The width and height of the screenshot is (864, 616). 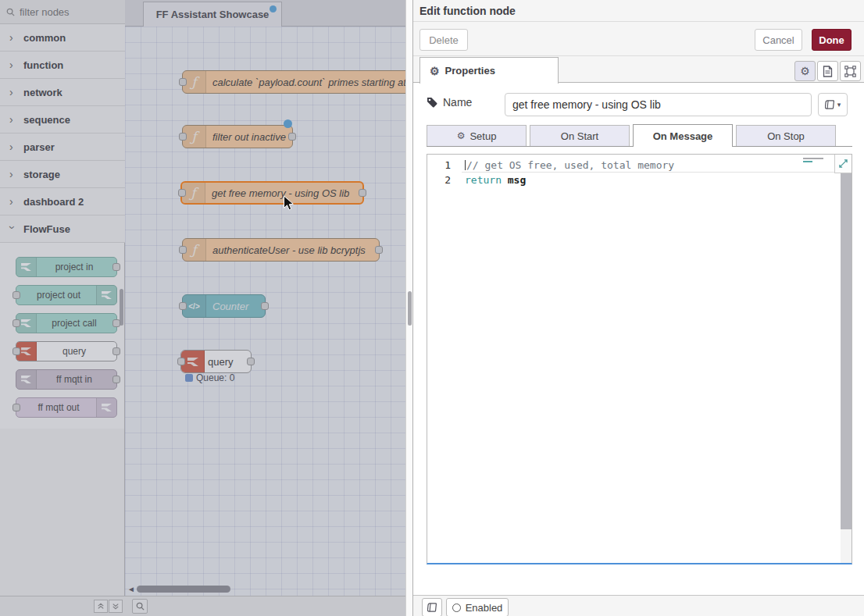 I want to click on description-view-button, so click(x=828, y=71).